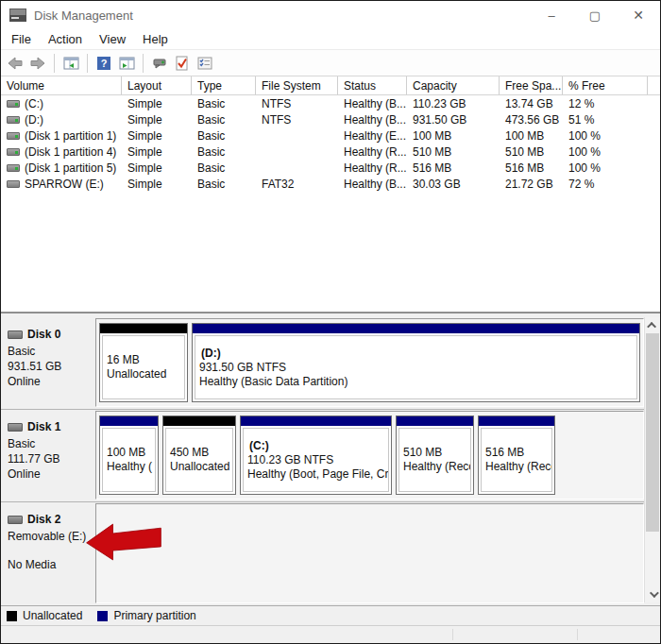 The image size is (661, 644). Describe the element at coordinates (315, 455) in the screenshot. I see `partition-c: (C:) 110.23 GB NTFS Healthy (Boot, Page …` at that location.